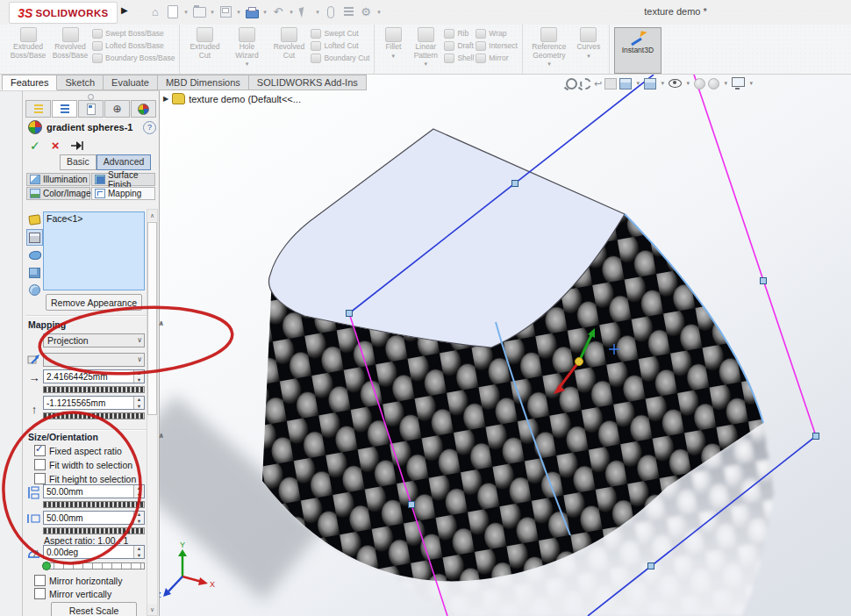 The width and height of the screenshot is (851, 616). What do you see at coordinates (586, 83) in the screenshot?
I see `zoom-area-icon` at bounding box center [586, 83].